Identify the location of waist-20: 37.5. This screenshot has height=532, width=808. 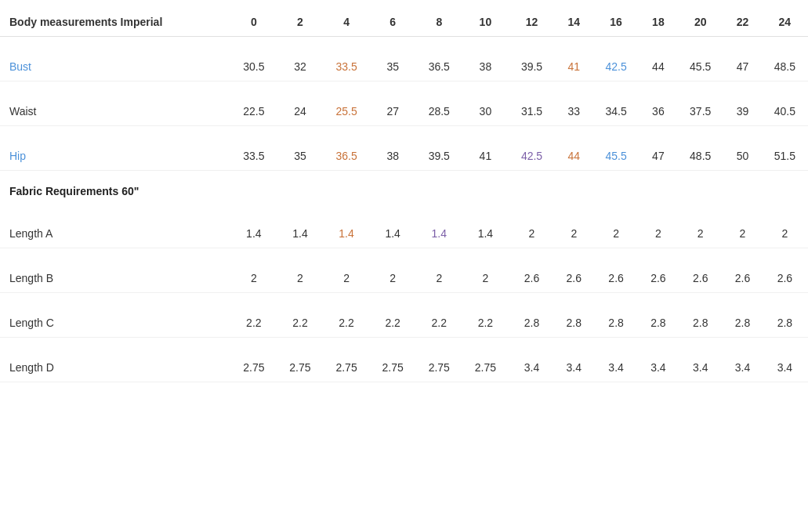
(701, 111).